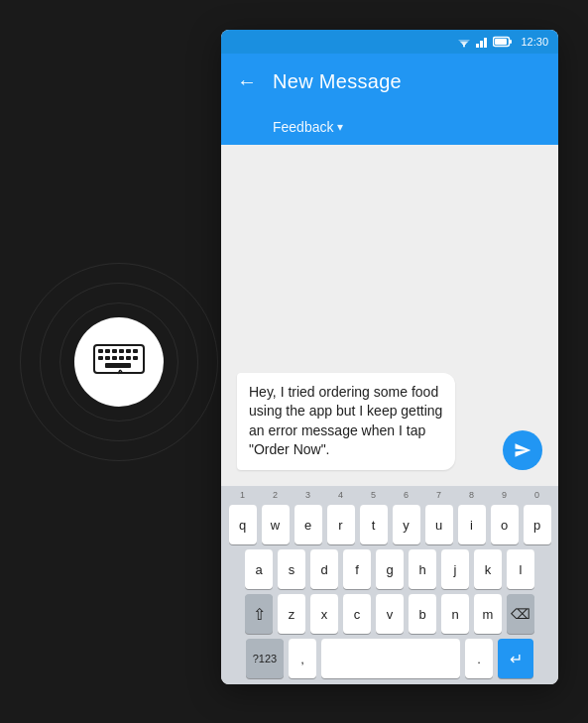 The height and width of the screenshot is (723, 588). What do you see at coordinates (292, 569) in the screenshot?
I see `key-s: s` at bounding box center [292, 569].